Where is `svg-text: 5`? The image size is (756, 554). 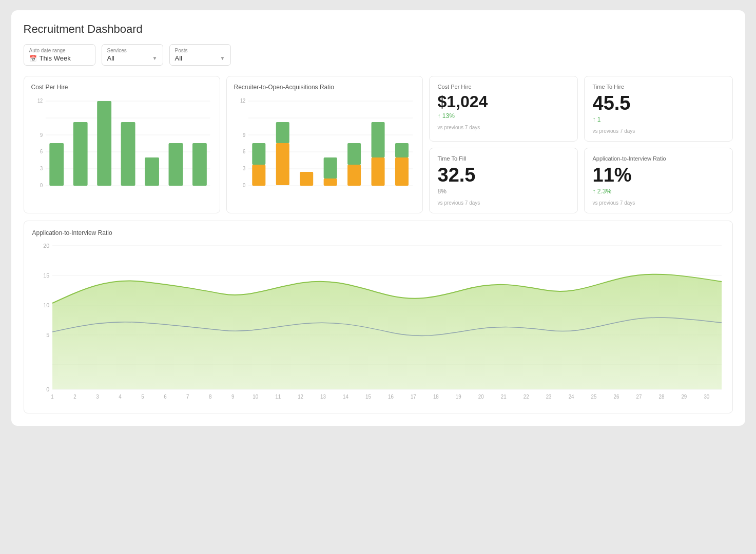 svg-text: 5 is located at coordinates (48, 334).